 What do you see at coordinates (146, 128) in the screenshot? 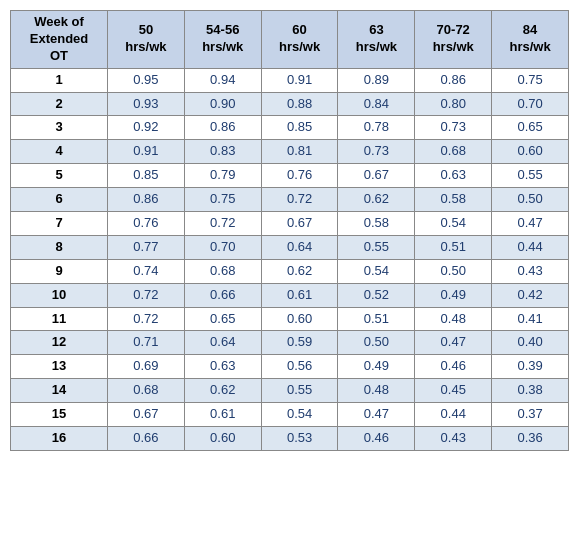
I see `value-cell: 0.92` at bounding box center [146, 128].